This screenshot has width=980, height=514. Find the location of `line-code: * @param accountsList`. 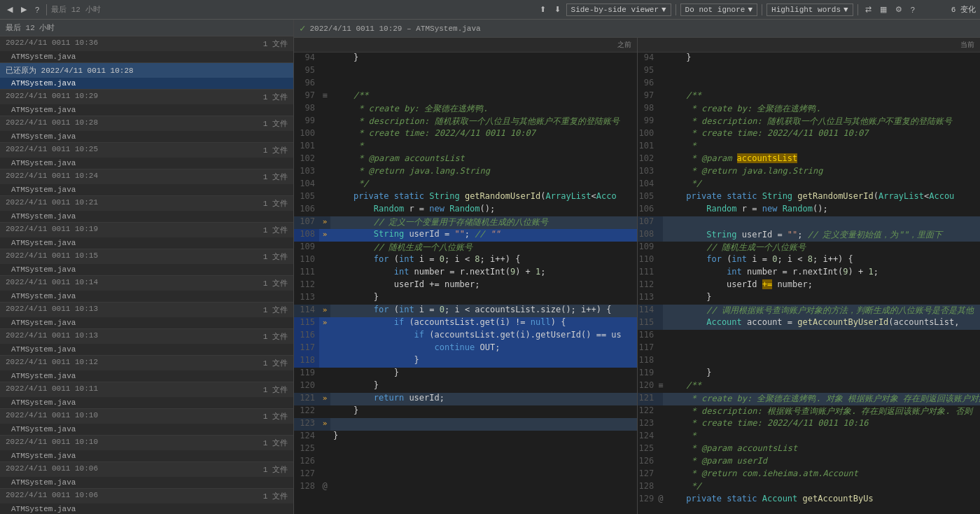

line-code: * @param accountsList is located at coordinates (484, 160).